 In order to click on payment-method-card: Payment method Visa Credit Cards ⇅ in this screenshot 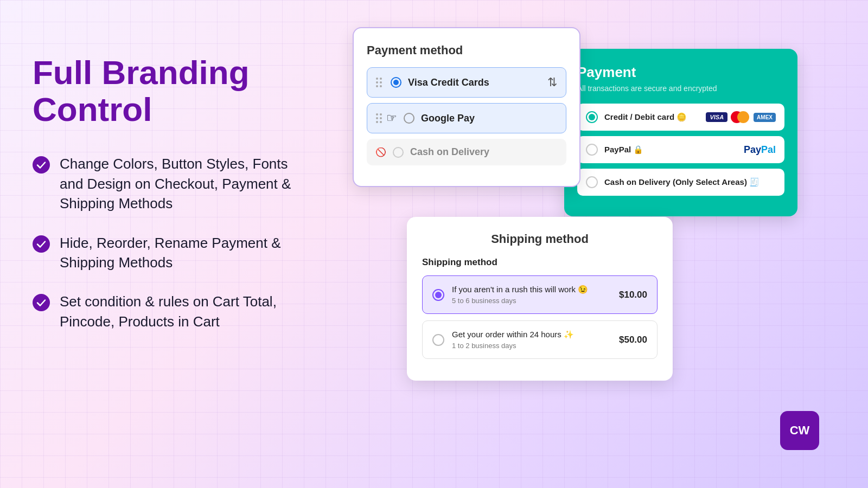, I will do `click(467, 107)`.